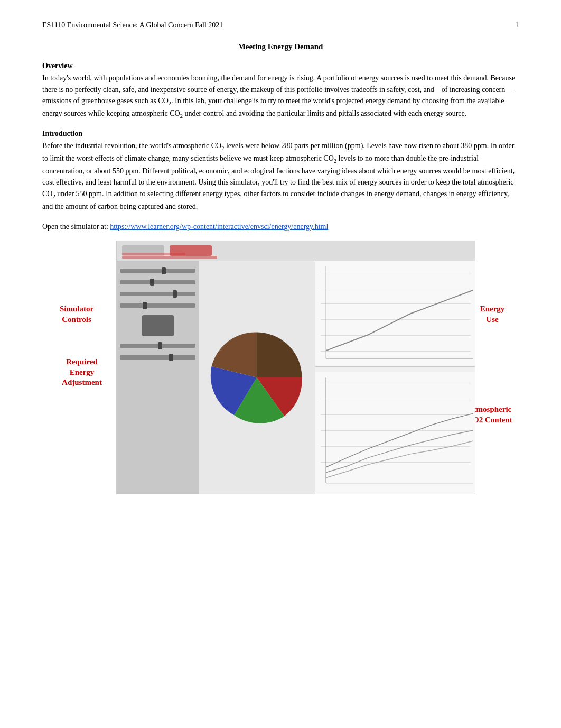  What do you see at coordinates (280, 134) in the screenshot?
I see `introduction-heading: Introduction` at bounding box center [280, 134].